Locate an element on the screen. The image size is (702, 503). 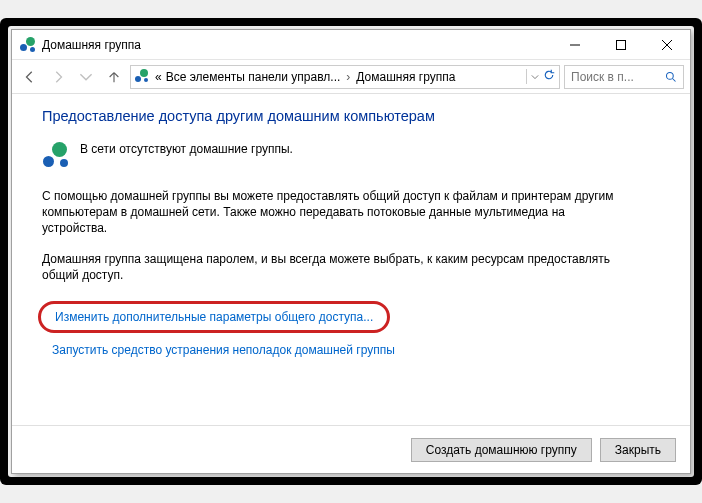
up-button is located at coordinates (114, 77).